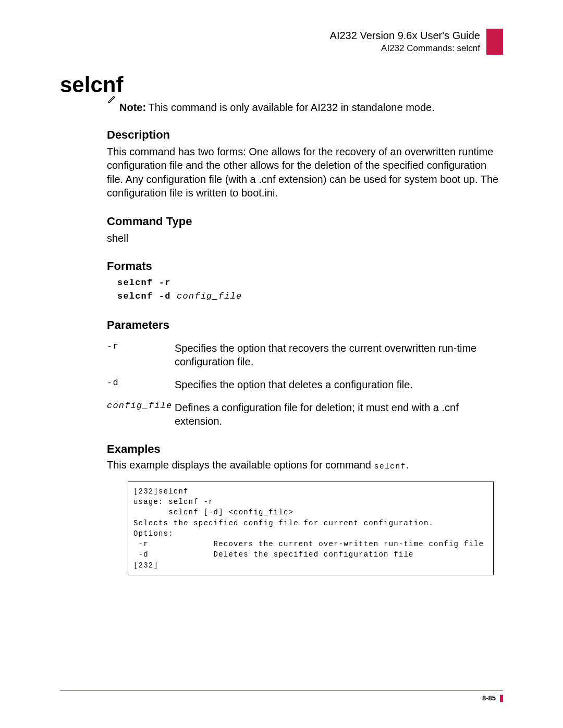  What do you see at coordinates (305, 325) in the screenshot?
I see `section-parameters-heading: Parameters` at bounding box center [305, 325].